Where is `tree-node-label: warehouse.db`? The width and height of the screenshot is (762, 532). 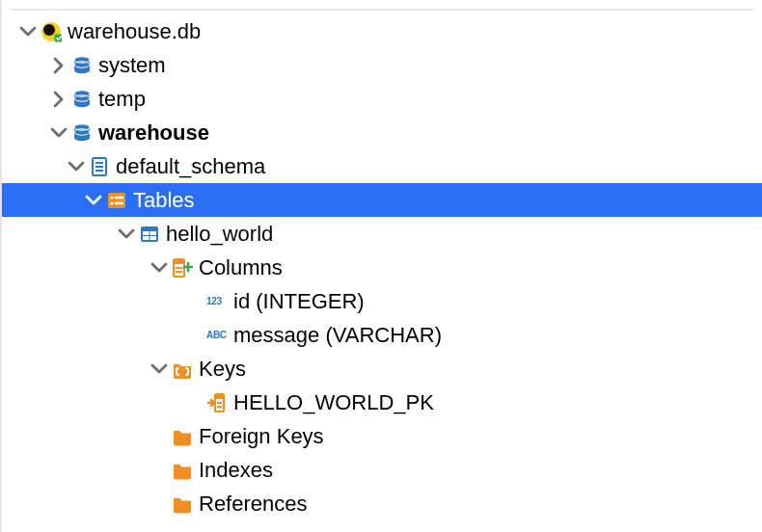 tree-node-label: warehouse.db is located at coordinates (132, 32).